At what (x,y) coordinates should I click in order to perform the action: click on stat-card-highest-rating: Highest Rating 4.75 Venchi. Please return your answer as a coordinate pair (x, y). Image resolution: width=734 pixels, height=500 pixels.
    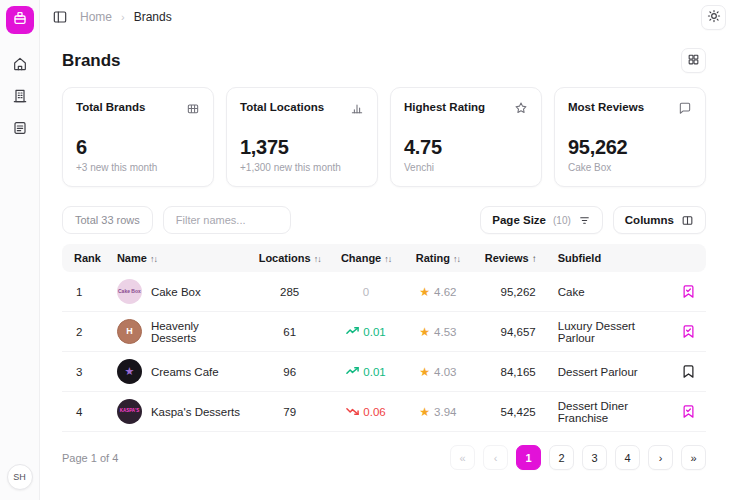
    Looking at the image, I should click on (466, 137).